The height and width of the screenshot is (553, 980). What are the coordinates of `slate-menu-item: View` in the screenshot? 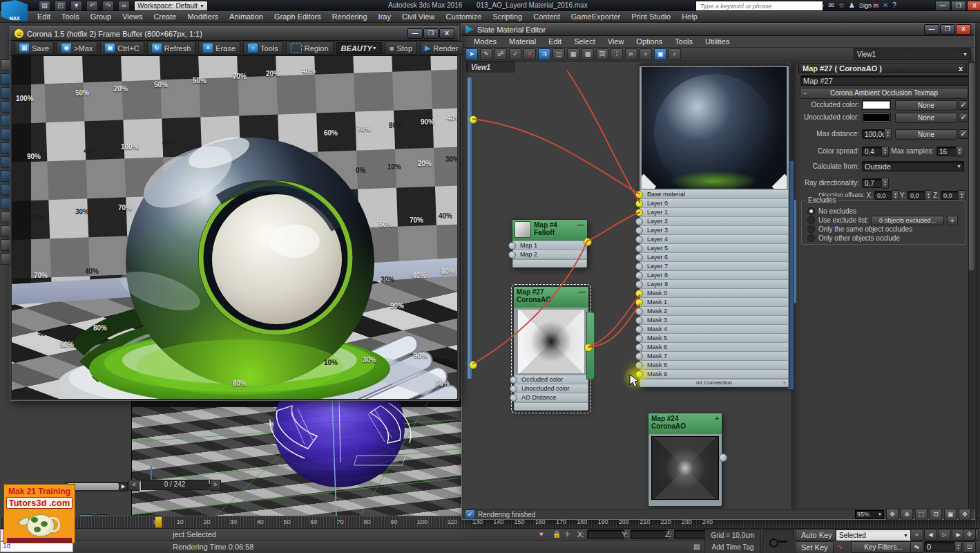 It's located at (616, 41).